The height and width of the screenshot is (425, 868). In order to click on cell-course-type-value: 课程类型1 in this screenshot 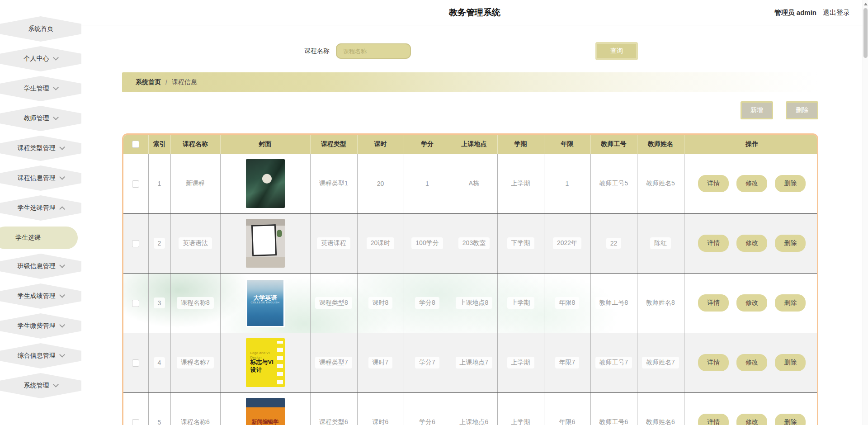, I will do `click(334, 184)`.